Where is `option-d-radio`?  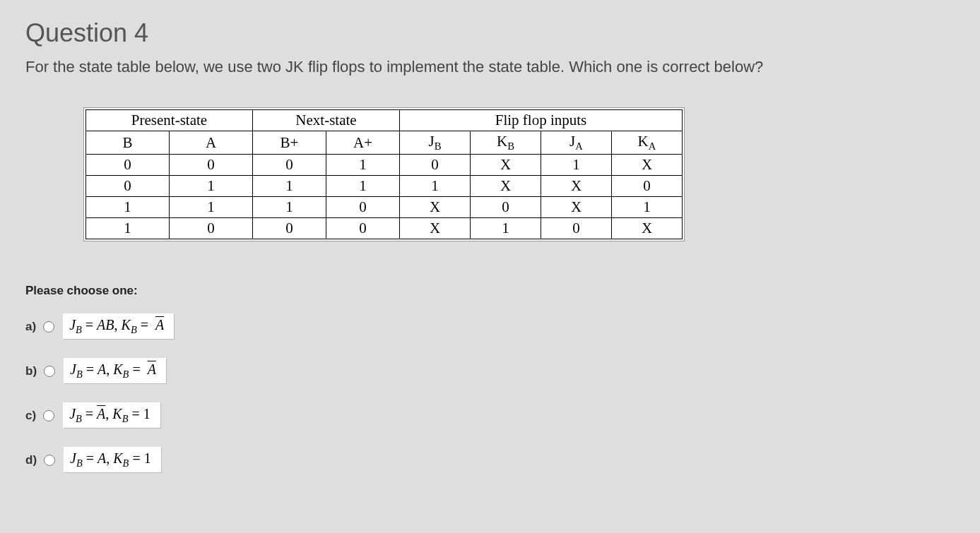 option-d-radio is located at coordinates (49, 460).